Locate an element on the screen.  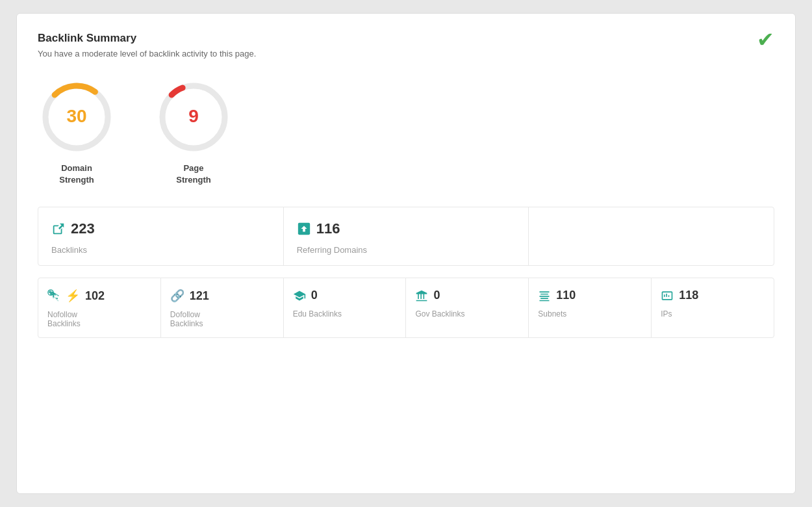
dofollow-backlinks-cell: 🔗 121 DofollowBacklinks is located at coordinates (222, 308).